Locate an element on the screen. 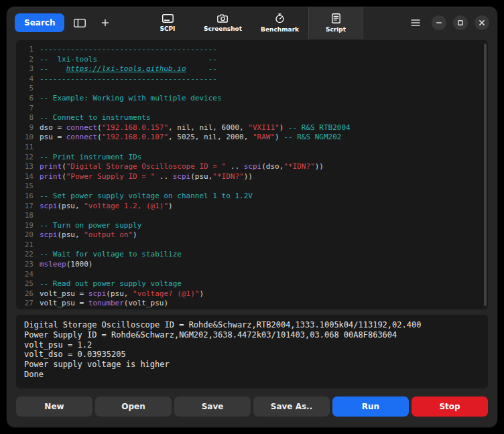  sidebar-toggle-button is located at coordinates (80, 23).